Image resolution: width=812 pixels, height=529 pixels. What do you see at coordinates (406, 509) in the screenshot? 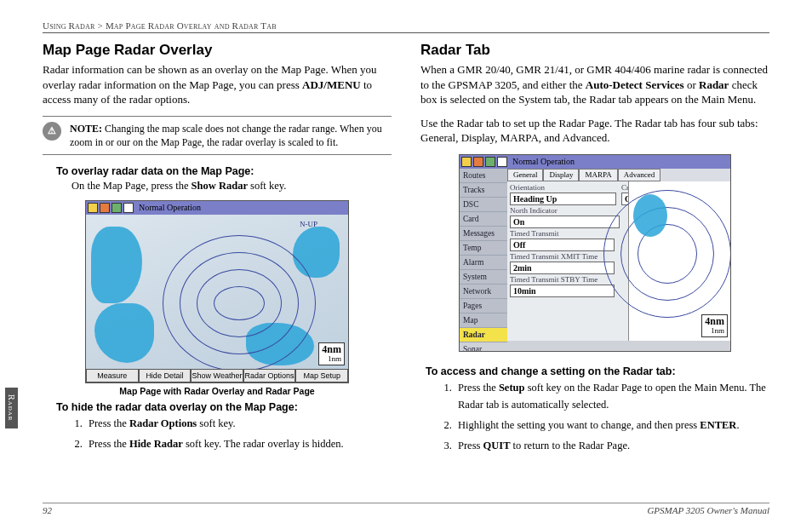
I see `page-footer: 92 GPSMAP 3205 Owner's Manual` at bounding box center [406, 509].